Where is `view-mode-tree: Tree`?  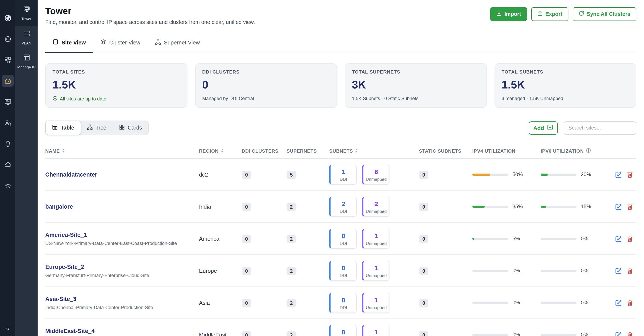
view-mode-tree: Tree is located at coordinates (96, 128).